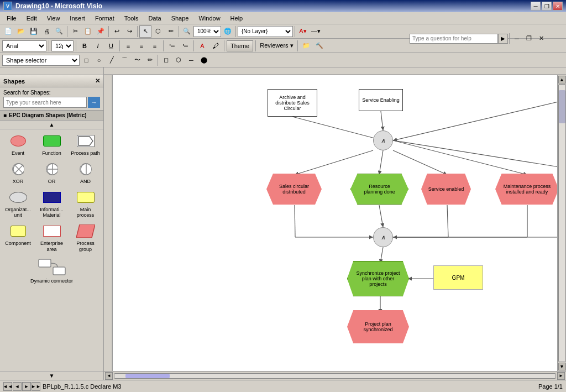  I want to click on scroll-down-button: ▼, so click(562, 367).